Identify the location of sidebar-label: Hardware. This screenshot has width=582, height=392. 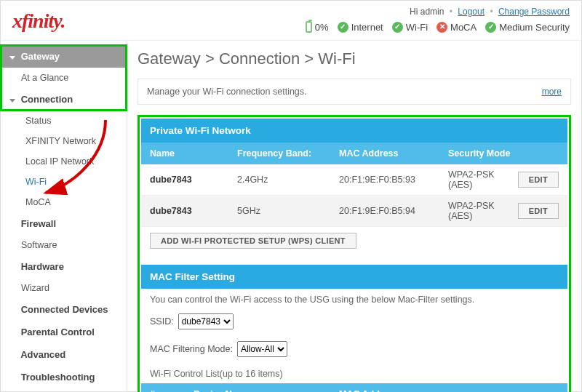
(42, 266).